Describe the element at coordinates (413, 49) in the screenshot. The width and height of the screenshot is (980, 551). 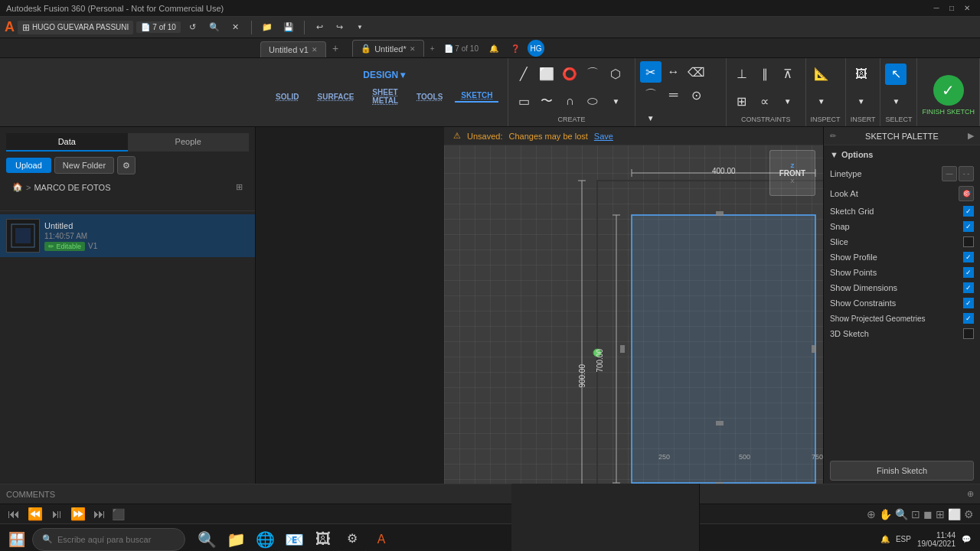
I see `secondary-tab-close: ✕` at that location.